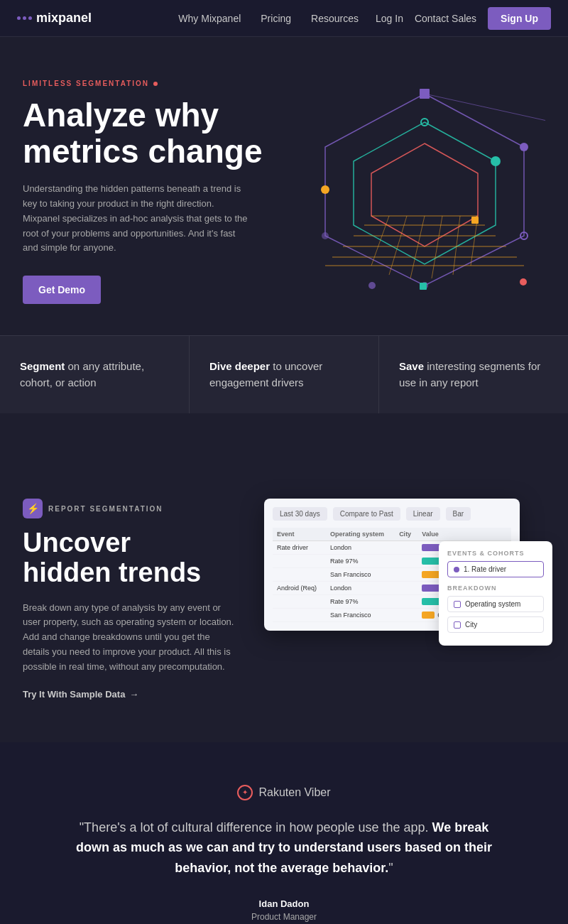  Describe the element at coordinates (406, 534) in the screenshot. I see `col-city: City` at that location.